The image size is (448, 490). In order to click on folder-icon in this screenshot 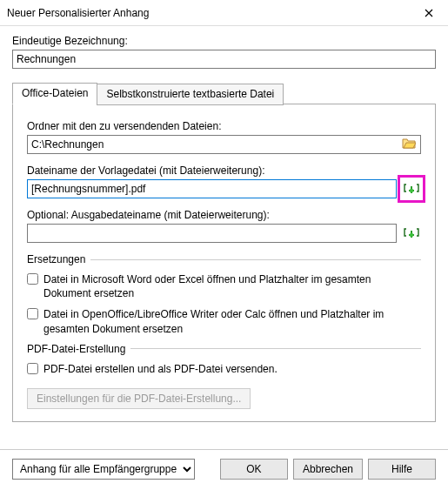, I will do `click(409, 143)`.